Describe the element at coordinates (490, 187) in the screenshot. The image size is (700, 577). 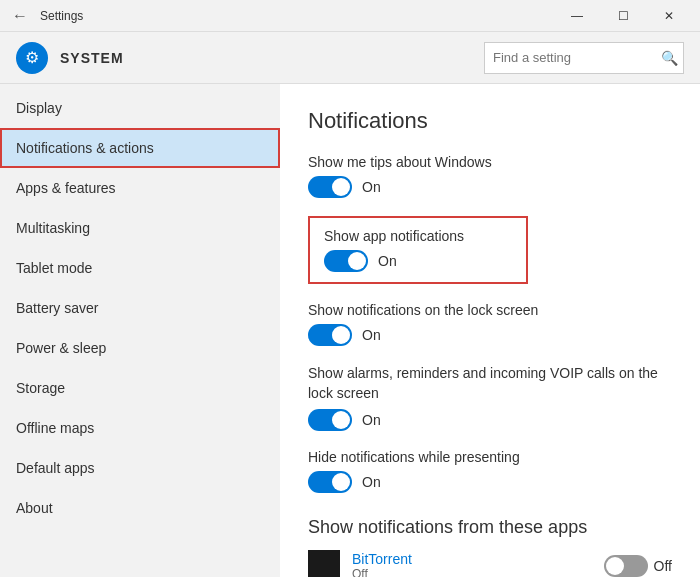
I see `toggle-tips-row: On` at that location.